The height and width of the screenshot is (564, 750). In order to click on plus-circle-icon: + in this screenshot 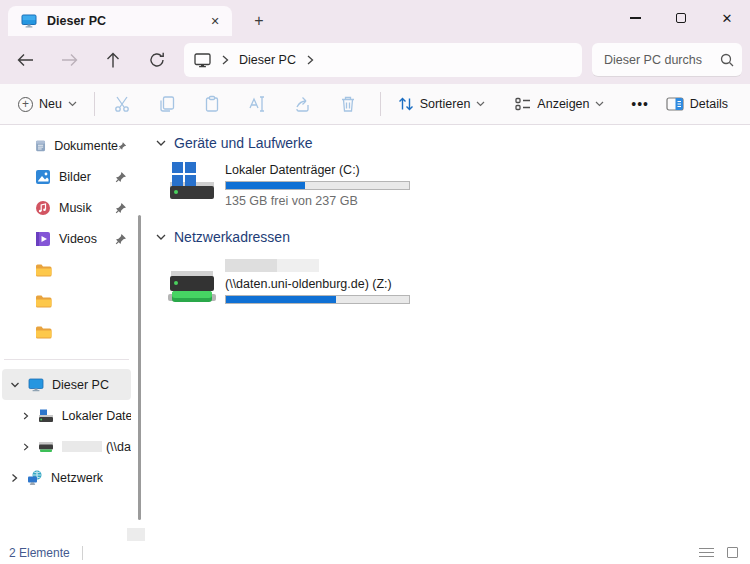, I will do `click(26, 104)`.